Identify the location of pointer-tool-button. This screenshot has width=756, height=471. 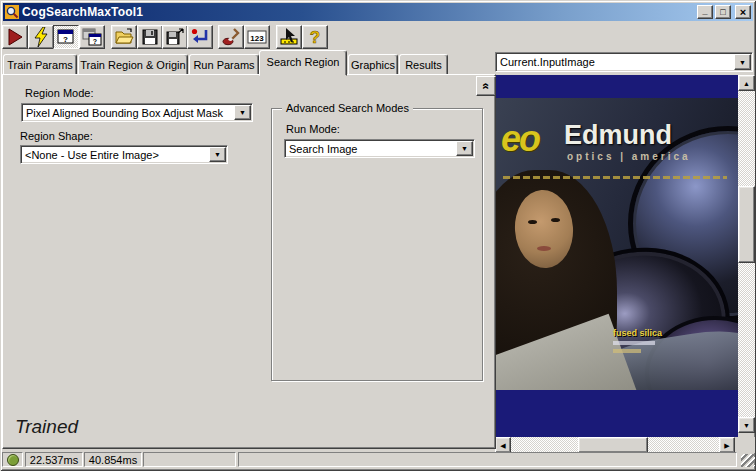
(289, 37).